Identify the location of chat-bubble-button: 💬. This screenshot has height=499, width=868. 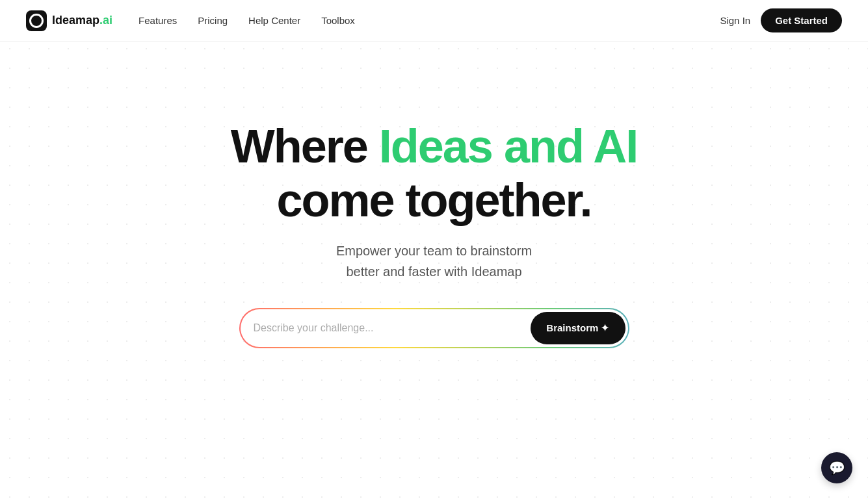
(837, 468).